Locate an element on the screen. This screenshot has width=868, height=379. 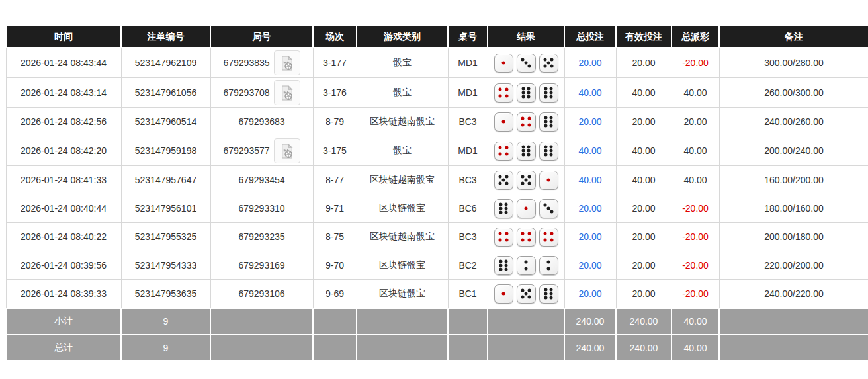
total-label: 总计 is located at coordinates (64, 348).